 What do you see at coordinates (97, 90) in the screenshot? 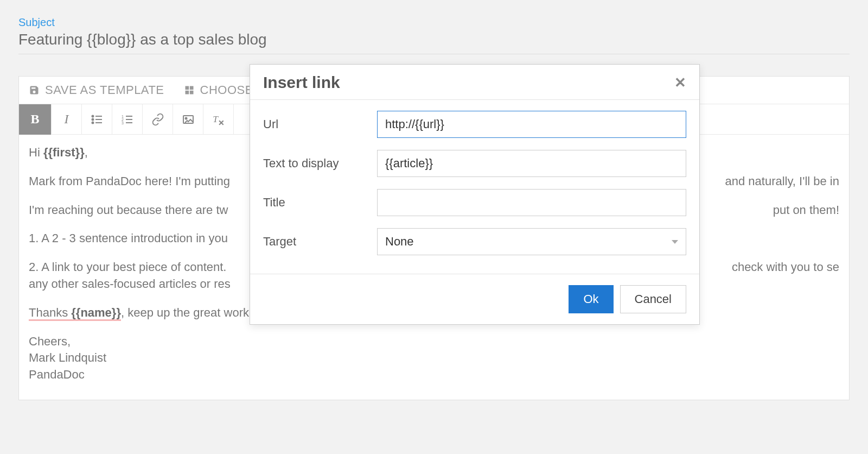
I see `save-as-template-button: SAVE AS TEMPLATE` at bounding box center [97, 90].